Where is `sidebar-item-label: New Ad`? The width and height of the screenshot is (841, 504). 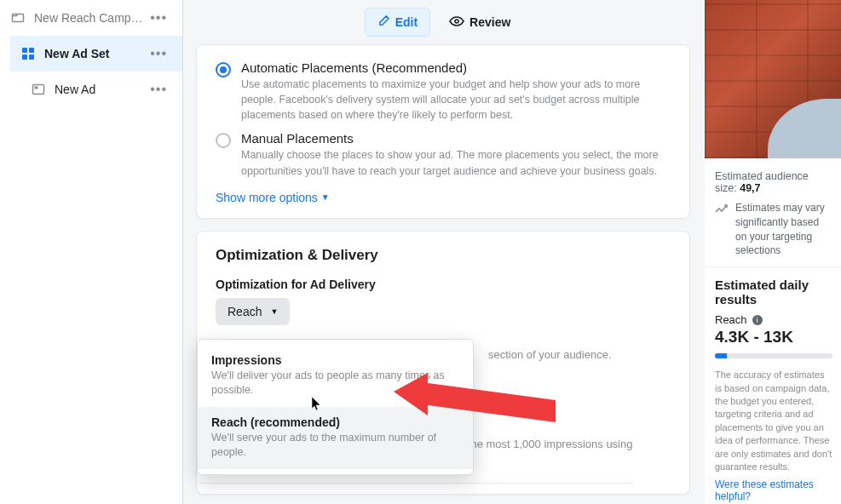
sidebar-item-label: New Ad is located at coordinates (100, 89).